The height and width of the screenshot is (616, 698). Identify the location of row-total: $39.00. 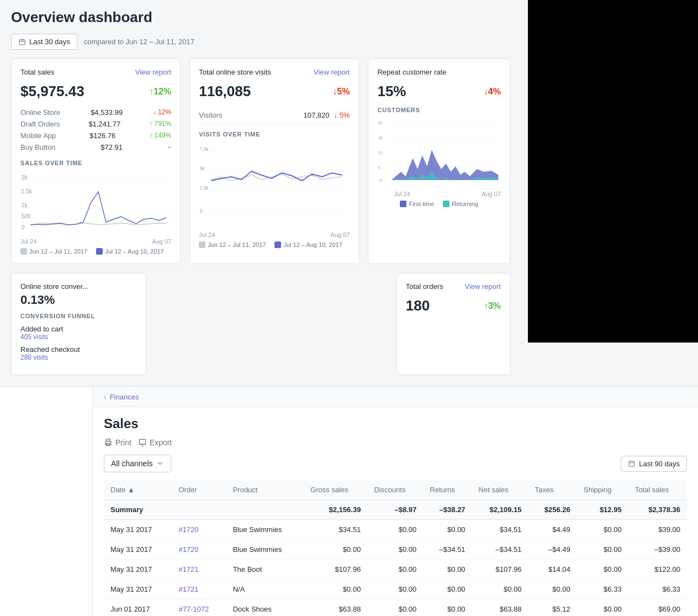
(658, 530).